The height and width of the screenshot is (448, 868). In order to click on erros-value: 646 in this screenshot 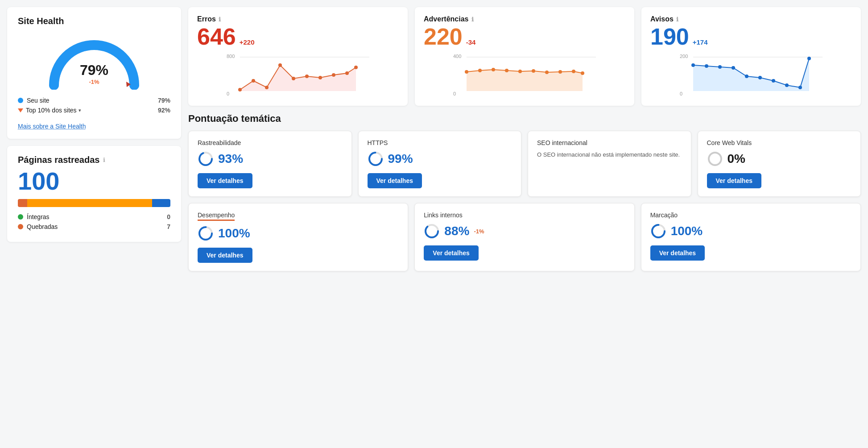, I will do `click(217, 37)`.